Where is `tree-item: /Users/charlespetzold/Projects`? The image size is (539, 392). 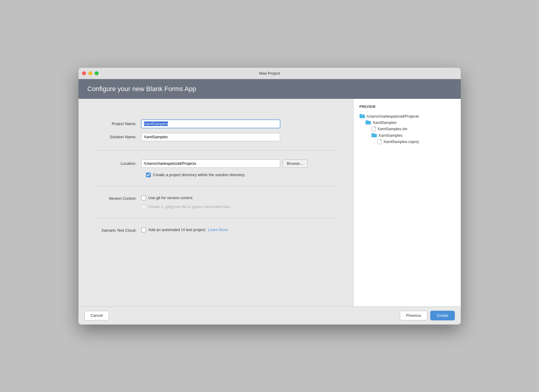
tree-item: /Users/charlespetzold/Projects is located at coordinates (407, 116).